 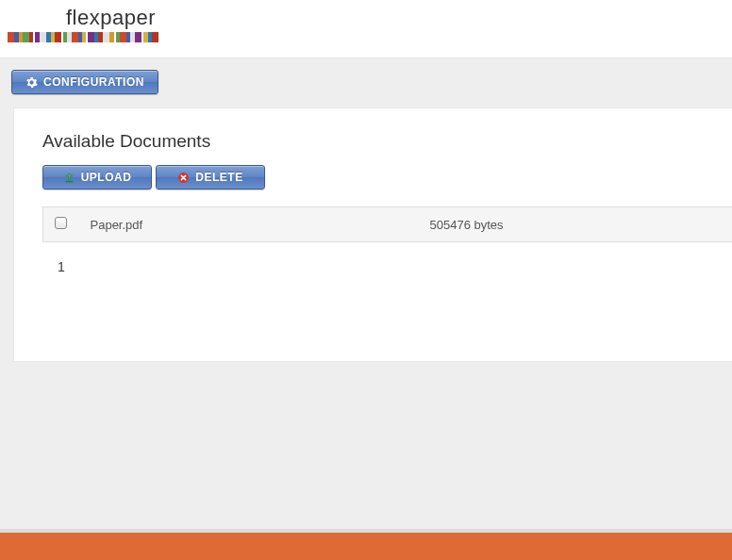 I want to click on panel-actions: UPLOAD DELETE, so click(x=387, y=177).